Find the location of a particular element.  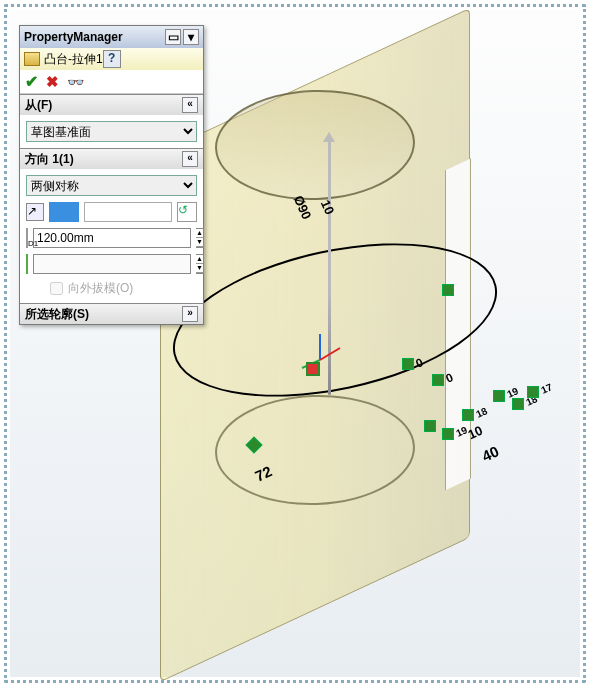

draft-icon is located at coordinates (27, 264).